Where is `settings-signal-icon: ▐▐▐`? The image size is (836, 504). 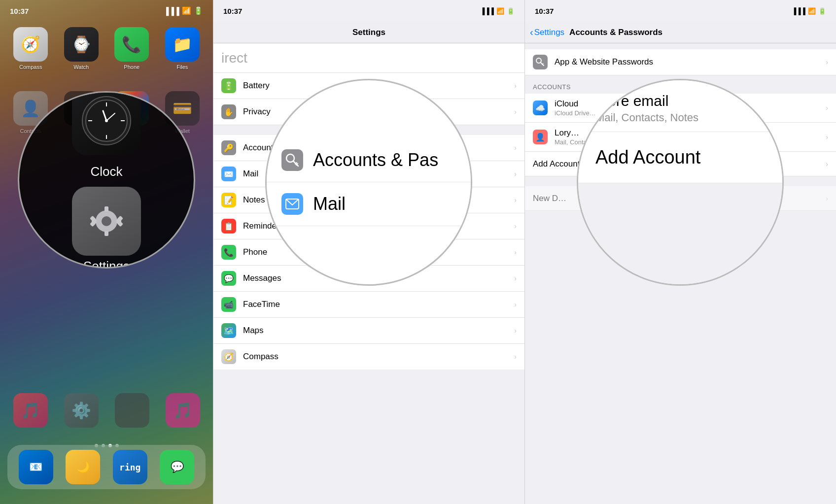
settings-signal-icon: ▐▐▐ is located at coordinates (487, 11).